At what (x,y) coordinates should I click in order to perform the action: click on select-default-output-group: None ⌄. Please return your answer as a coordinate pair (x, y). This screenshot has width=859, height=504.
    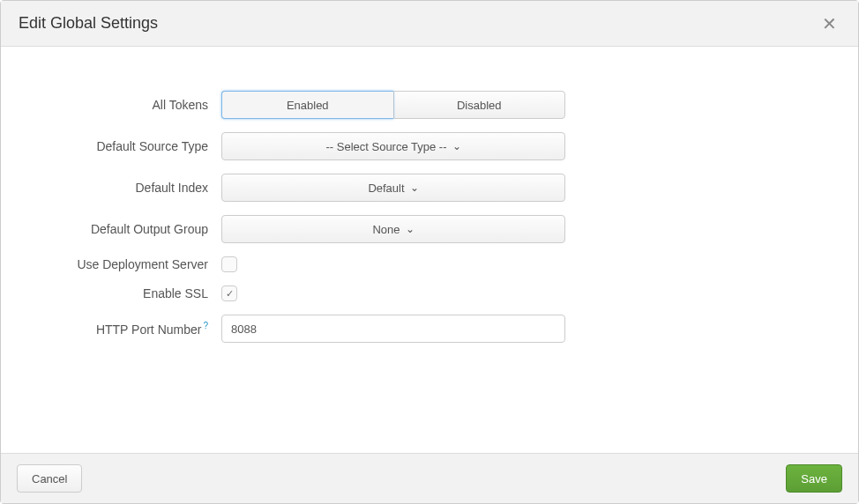
    Looking at the image, I should click on (393, 229).